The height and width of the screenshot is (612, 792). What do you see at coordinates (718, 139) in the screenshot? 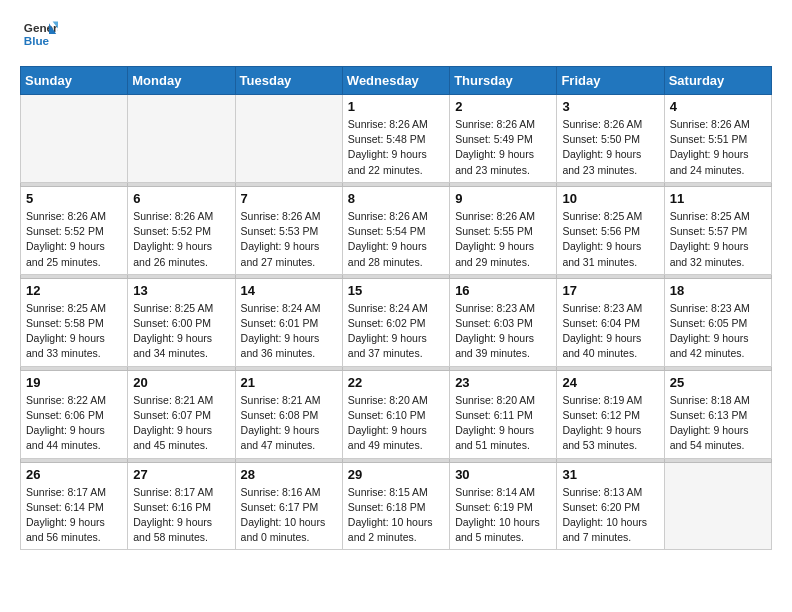
I see `calendar-cell: 4 Sunrise: 8:26 AM Sunset: 5:51 PM Dayli…` at bounding box center [718, 139].